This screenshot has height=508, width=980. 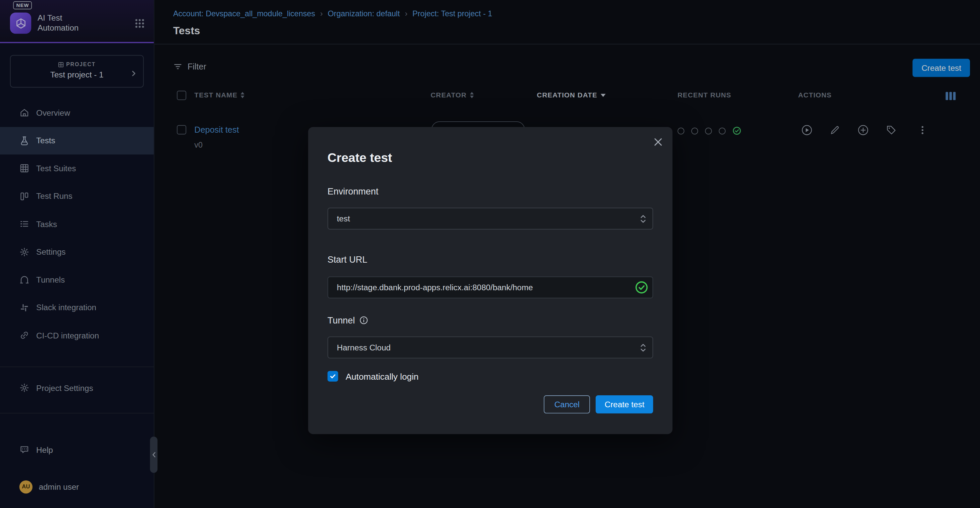 What do you see at coordinates (658, 142) in the screenshot?
I see `close-icon` at bounding box center [658, 142].